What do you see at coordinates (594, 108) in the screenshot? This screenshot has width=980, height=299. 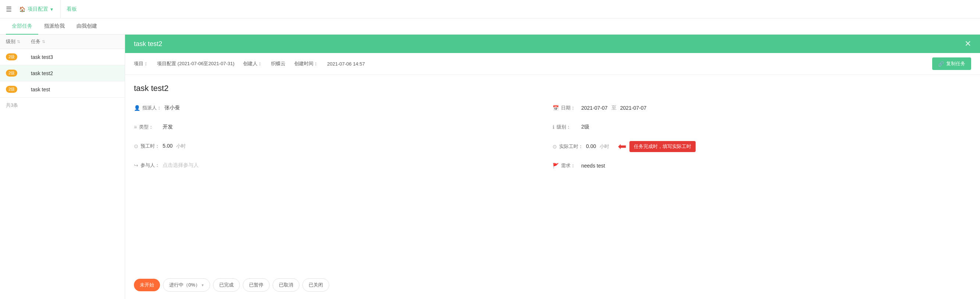 I see `start-date-value: 2021-07-07` at bounding box center [594, 108].